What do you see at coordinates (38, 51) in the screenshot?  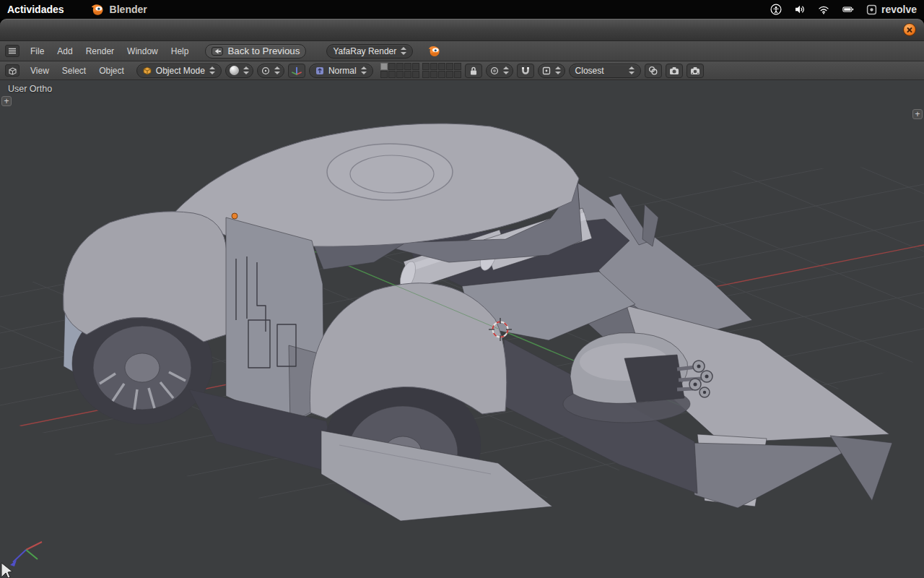 I see `menu-file: File` at bounding box center [38, 51].